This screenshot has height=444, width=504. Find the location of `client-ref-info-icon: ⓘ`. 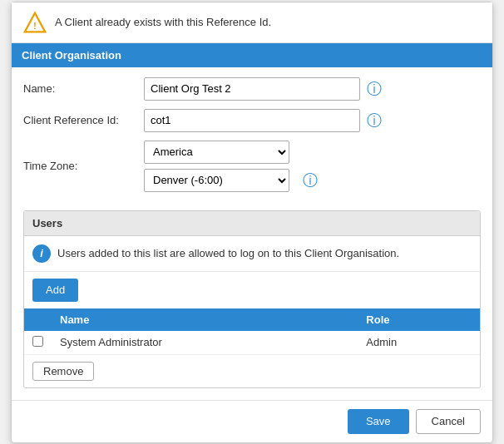

client-ref-info-icon: ⓘ is located at coordinates (374, 121).